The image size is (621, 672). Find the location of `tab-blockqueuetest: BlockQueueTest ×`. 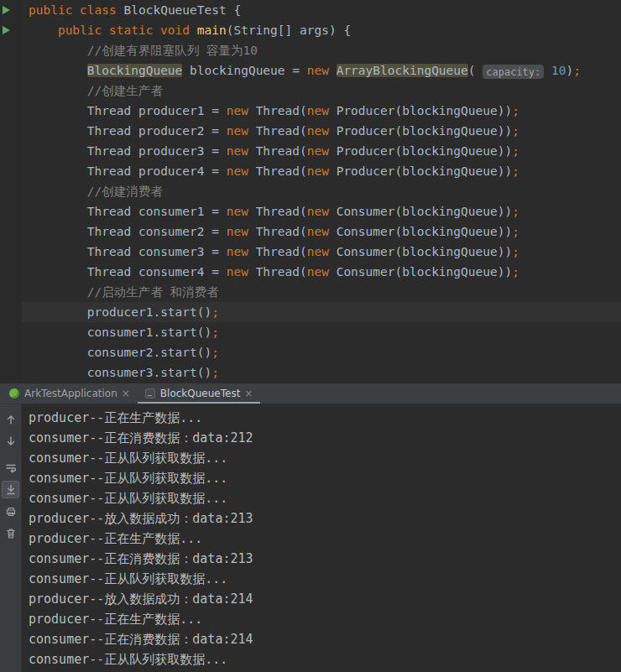

tab-blockqueuetest: BlockQueueTest × is located at coordinates (200, 393).